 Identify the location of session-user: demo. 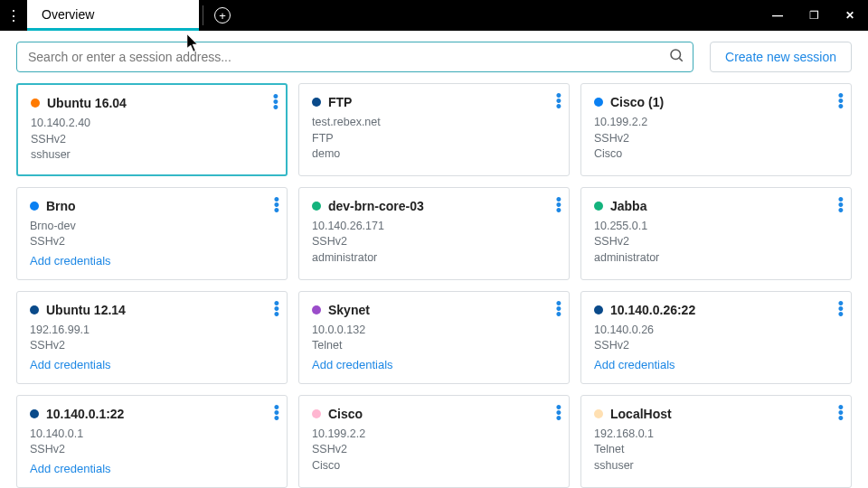
(434, 155).